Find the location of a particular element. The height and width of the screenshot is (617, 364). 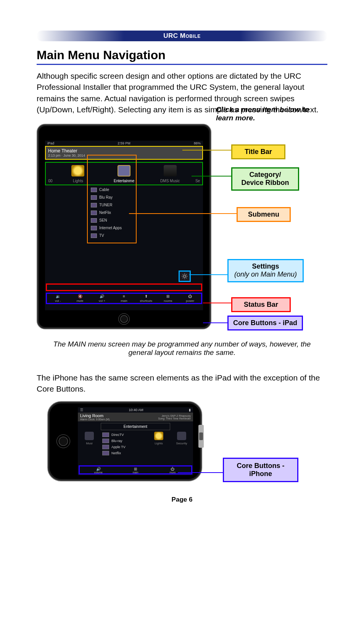

core-shortcuts: ⬆shortcuts is located at coordinates (146, 298).